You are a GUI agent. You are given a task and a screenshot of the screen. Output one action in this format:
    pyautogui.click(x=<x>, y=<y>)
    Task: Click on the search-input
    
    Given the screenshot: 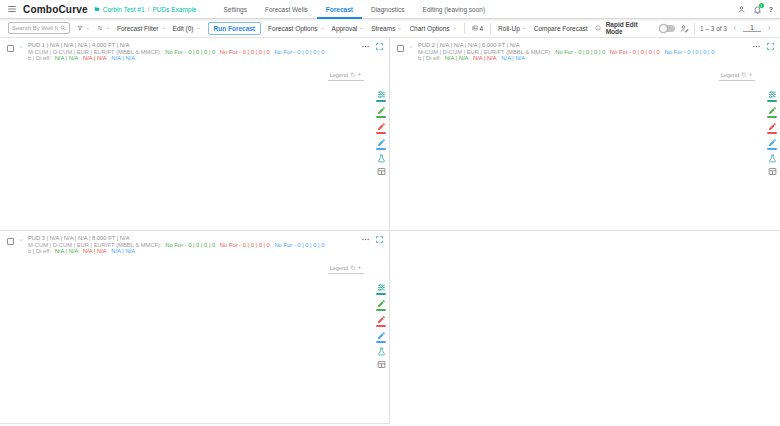 What is the action you would take?
    pyautogui.click(x=35, y=28)
    